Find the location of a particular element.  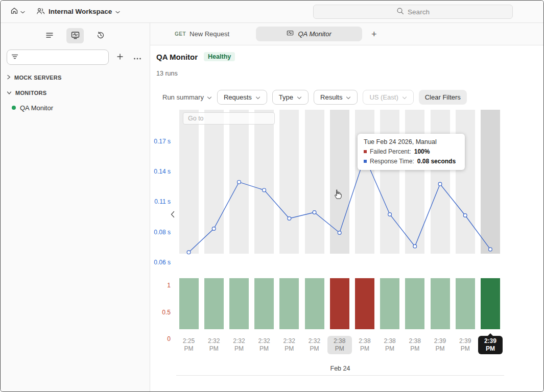

sidebar-tree: MOCK SERVERS MONITORS QA Monitor is located at coordinates (75, 92).